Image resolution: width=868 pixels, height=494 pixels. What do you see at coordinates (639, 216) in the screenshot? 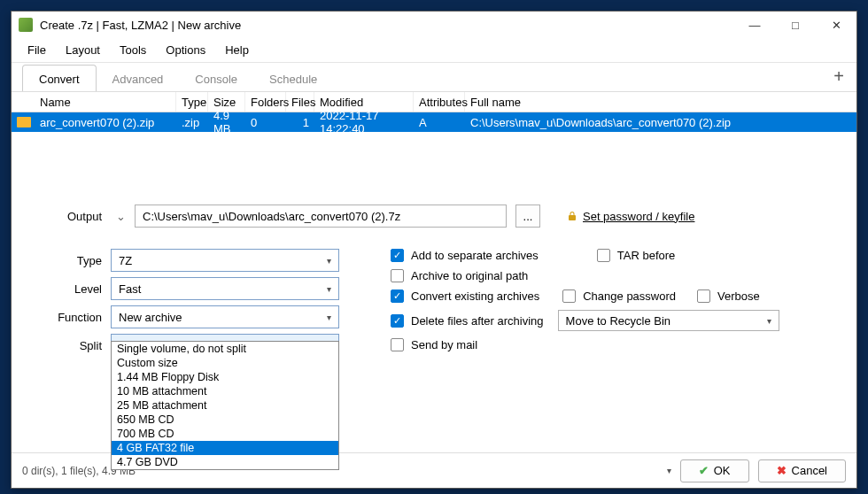
I see `pw-label: Set password / keyfile` at bounding box center [639, 216].